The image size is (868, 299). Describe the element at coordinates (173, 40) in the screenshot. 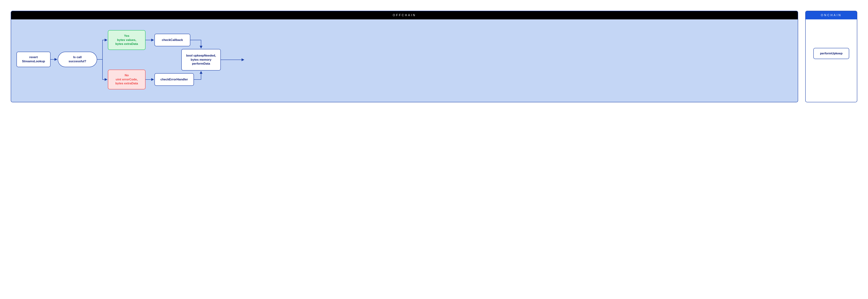

I see `node-check-callback: checkCallback` at that location.